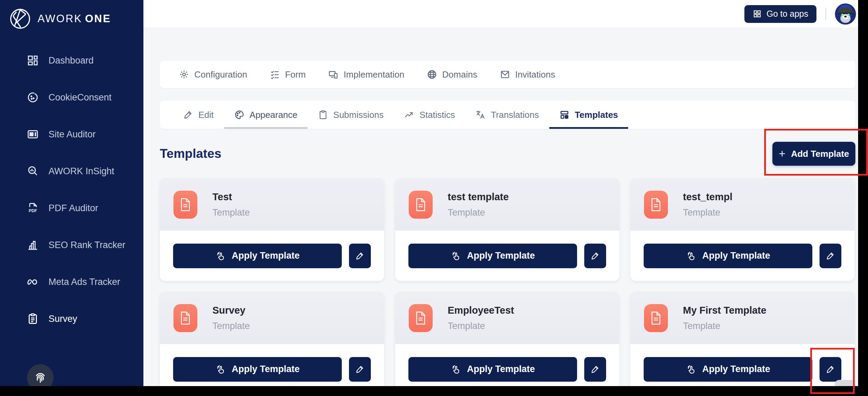  What do you see at coordinates (564, 115) in the screenshot?
I see `layout-icon` at bounding box center [564, 115].